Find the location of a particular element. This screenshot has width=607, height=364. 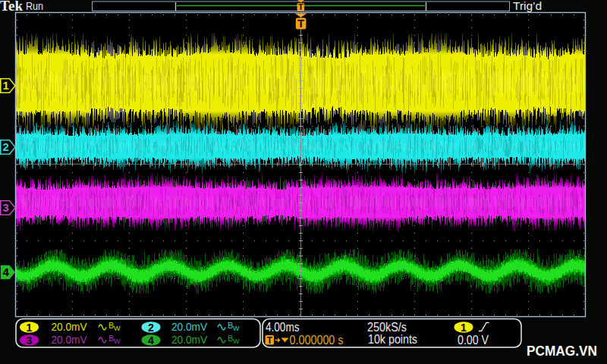

svg-text: Tek is located at coordinates (11, 7).